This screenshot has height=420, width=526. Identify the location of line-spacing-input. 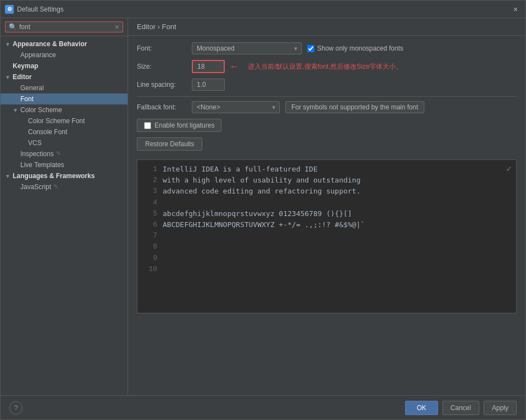
(208, 85).